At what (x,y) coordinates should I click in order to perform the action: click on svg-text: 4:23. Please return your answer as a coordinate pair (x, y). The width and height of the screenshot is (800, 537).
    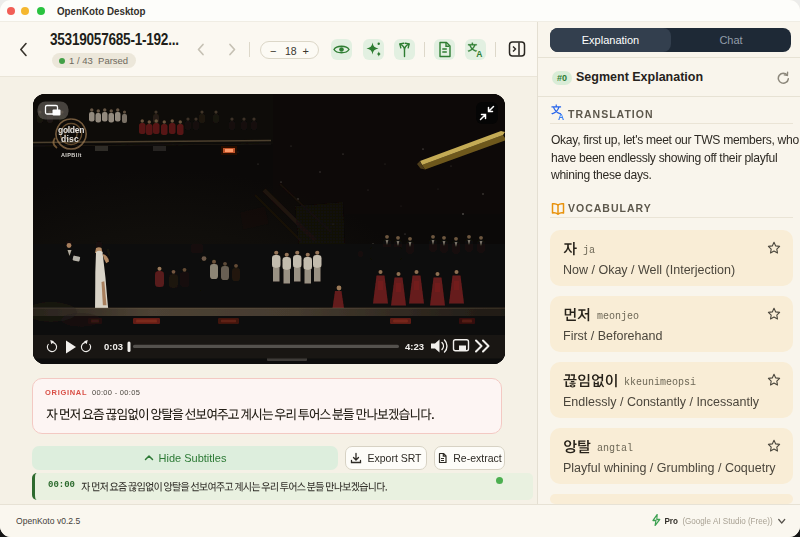
    Looking at the image, I should click on (414, 346).